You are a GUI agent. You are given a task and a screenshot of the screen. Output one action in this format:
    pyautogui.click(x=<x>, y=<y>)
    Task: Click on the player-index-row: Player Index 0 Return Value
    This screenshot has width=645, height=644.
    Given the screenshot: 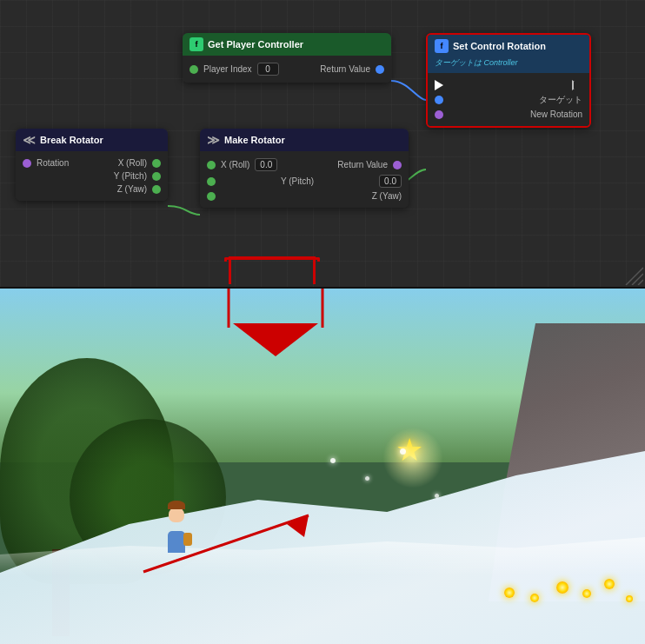 What is the action you would take?
    pyautogui.click(x=287, y=70)
    